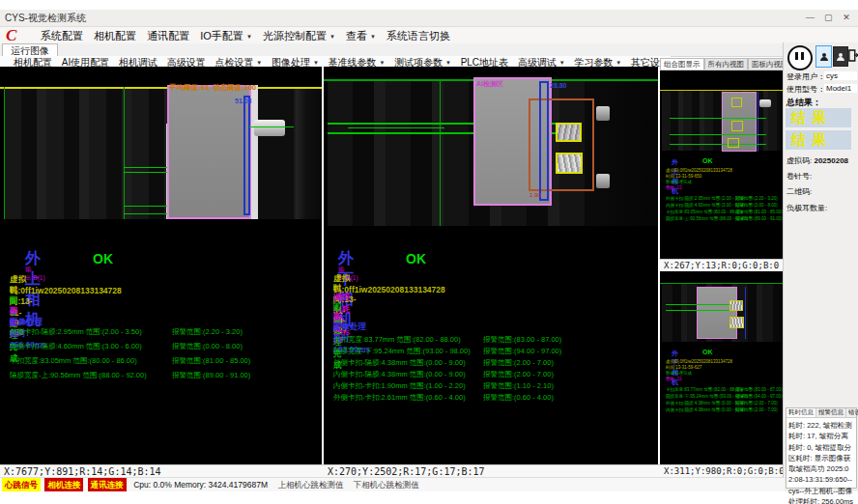  I want to click on menu-item-system-config: 系统配置, so click(62, 37).